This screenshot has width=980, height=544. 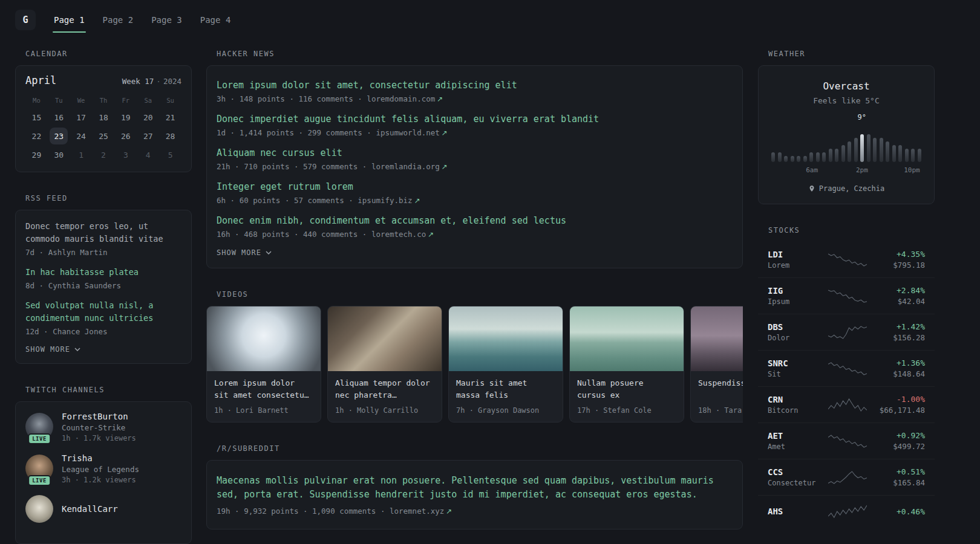 What do you see at coordinates (898, 301) in the screenshot?
I see `stock-price: $42.04` at bounding box center [898, 301].